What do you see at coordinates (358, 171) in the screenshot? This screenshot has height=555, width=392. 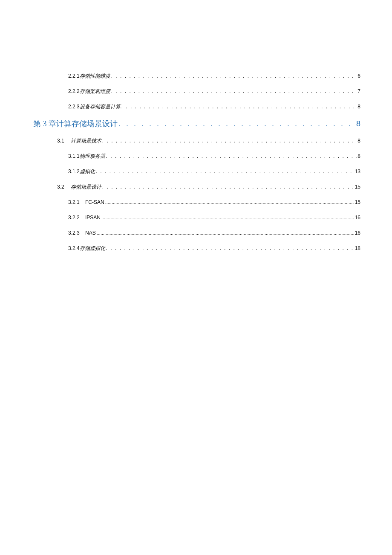 I see `toc-page-number: 13` at bounding box center [358, 171].